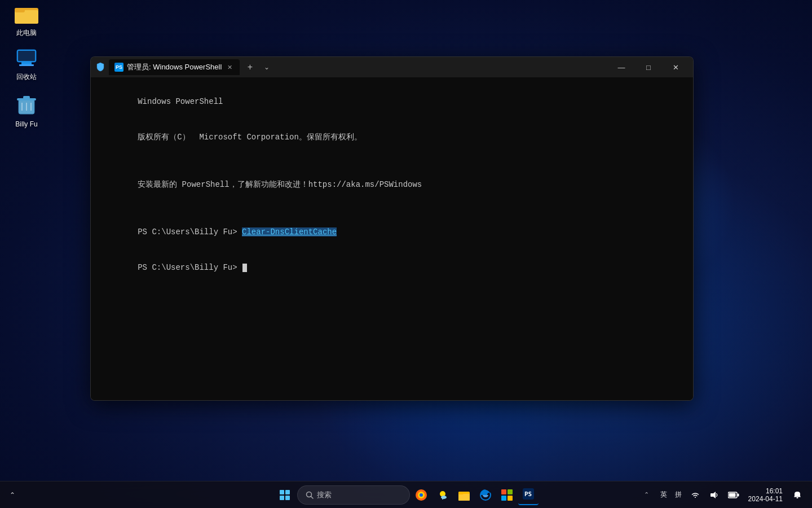 The width and height of the screenshot is (812, 508). I want to click on ps-prompt-1: PS C:\Users\Billy Fu>, so click(189, 232).